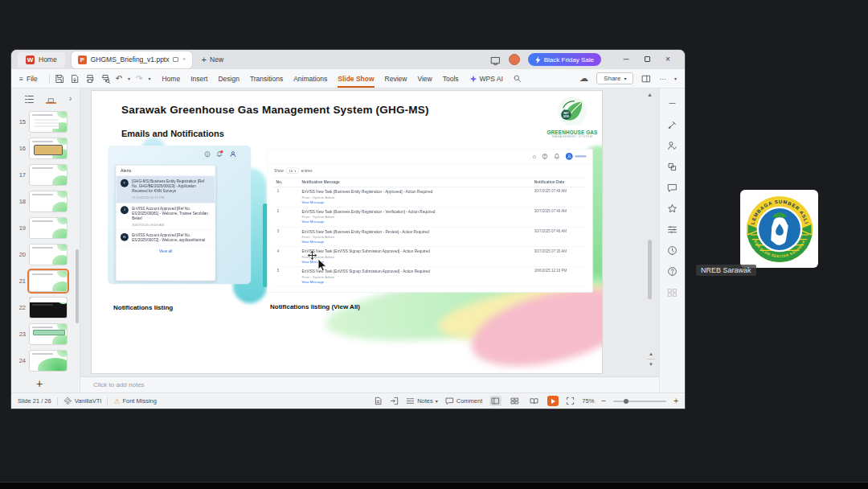 Image resolution: width=868 pixels, height=489 pixels. I want to click on zoom-slider, so click(640, 401).